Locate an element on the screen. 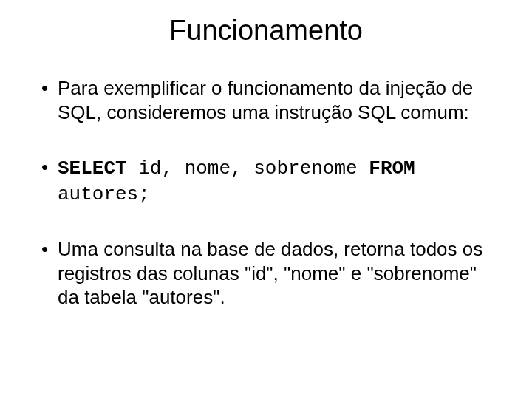  text-sql-underlined: SQL is located at coordinates (377, 112).